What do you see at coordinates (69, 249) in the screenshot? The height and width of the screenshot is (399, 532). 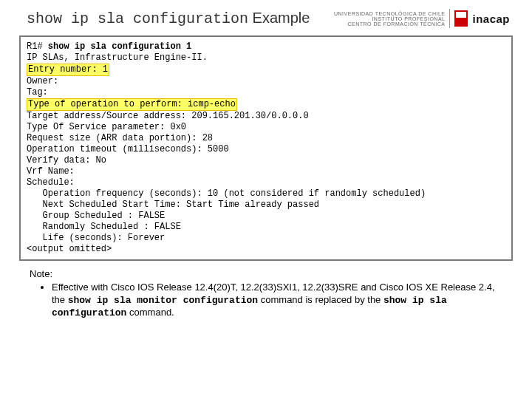 I see `out-line: <output omitted>` at bounding box center [69, 249].